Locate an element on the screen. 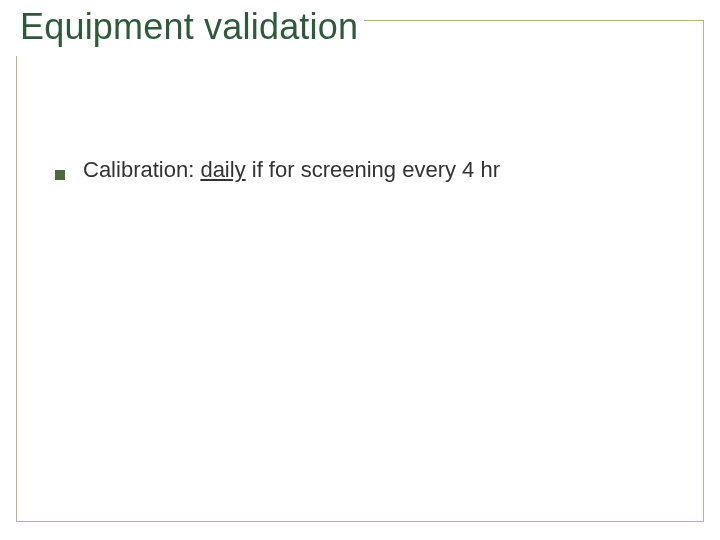  title-container: Equipment validation is located at coordinates (189, 31).